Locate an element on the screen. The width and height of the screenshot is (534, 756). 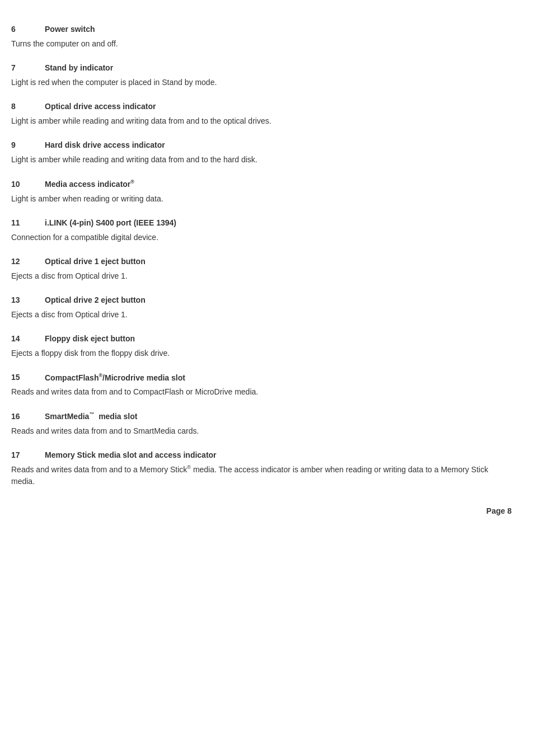
section-8: 8Optical drive access indicatorLight is … is located at coordinates (261, 114).